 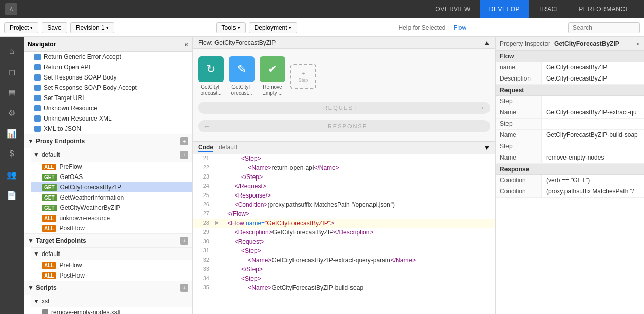 What do you see at coordinates (61, 141) in the screenshot?
I see `proxy-endpoints-label: Proxy Endpoints` at bounding box center [61, 141].